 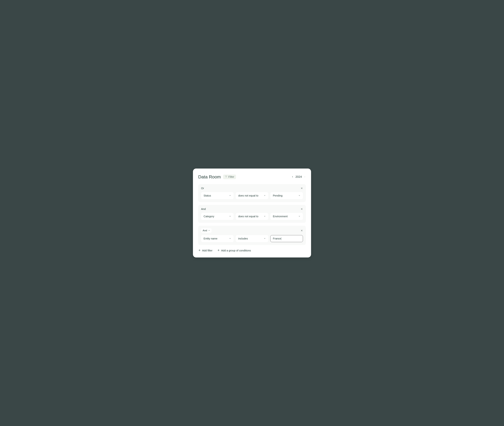 What do you see at coordinates (305, 177) in the screenshot?
I see `year-next-button` at bounding box center [305, 177].